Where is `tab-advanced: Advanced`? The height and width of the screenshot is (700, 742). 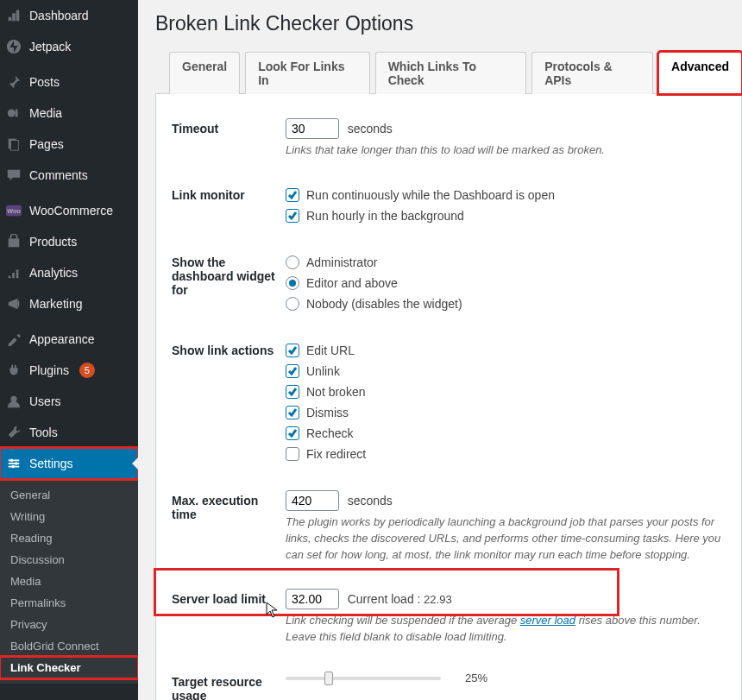 tab-advanced: Advanced is located at coordinates (701, 73).